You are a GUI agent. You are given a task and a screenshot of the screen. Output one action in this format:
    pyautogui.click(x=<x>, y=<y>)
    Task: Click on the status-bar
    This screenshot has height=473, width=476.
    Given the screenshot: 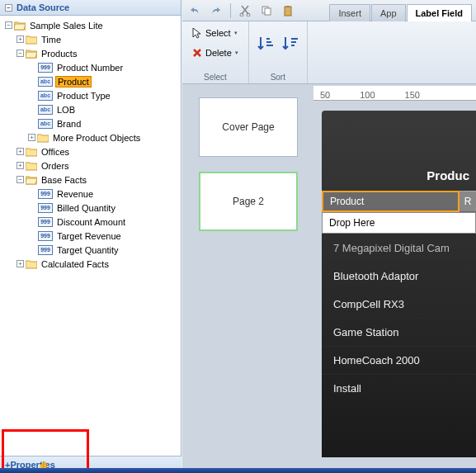 What is the action you would take?
    pyautogui.click(x=238, y=471)
    